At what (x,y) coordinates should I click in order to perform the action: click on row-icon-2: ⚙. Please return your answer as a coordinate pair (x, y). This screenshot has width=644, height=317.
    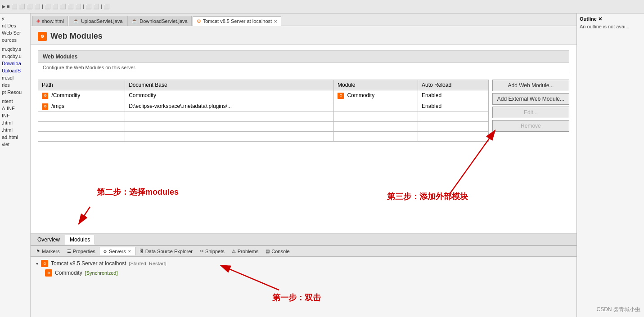
    Looking at the image, I should click on (45, 107).